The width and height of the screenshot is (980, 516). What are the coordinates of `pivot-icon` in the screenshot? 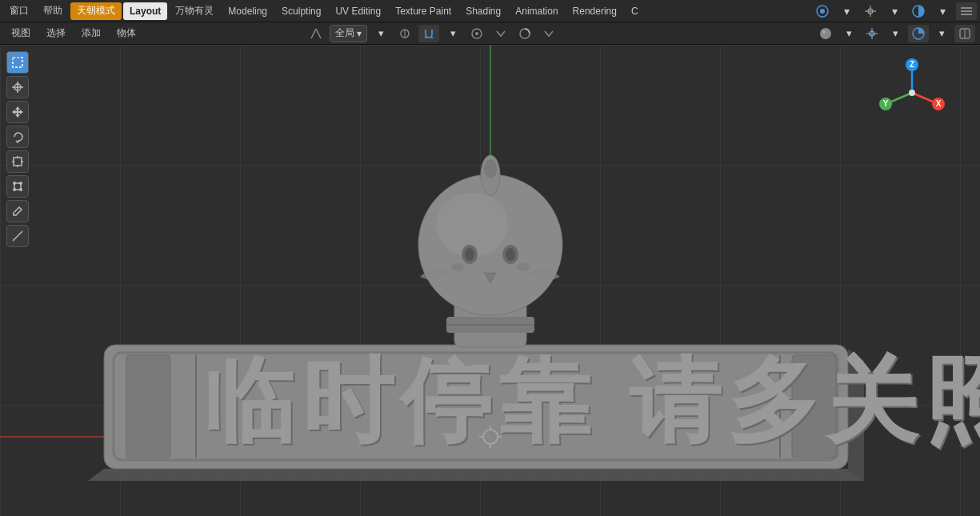 It's located at (405, 34).